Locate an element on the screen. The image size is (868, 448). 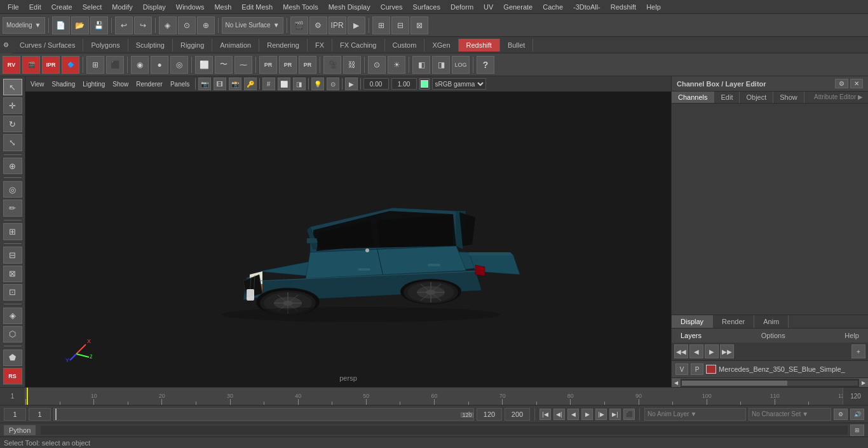
vp-rs-icon: ⊙ is located at coordinates (333, 84).